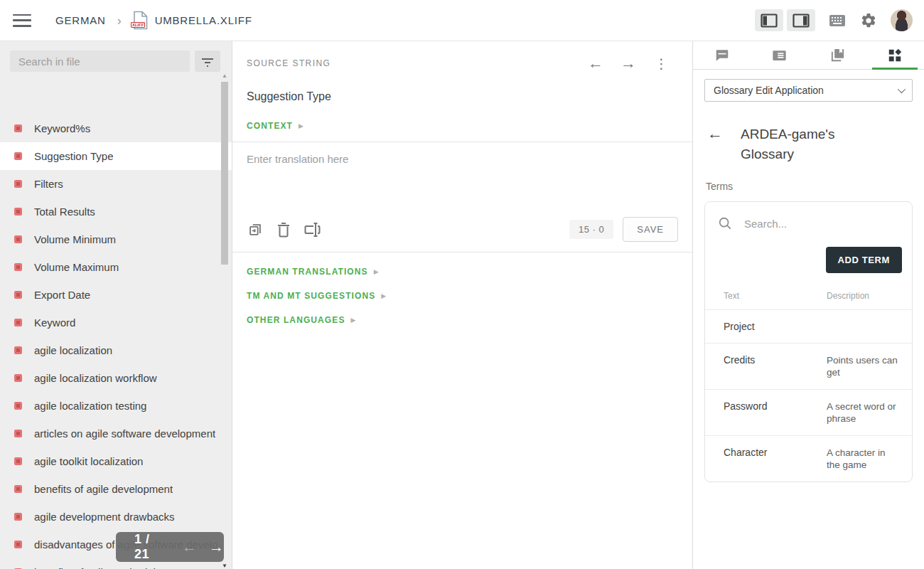 The width and height of the screenshot is (924, 569). I want to click on string-list-item: Filters, so click(116, 184).